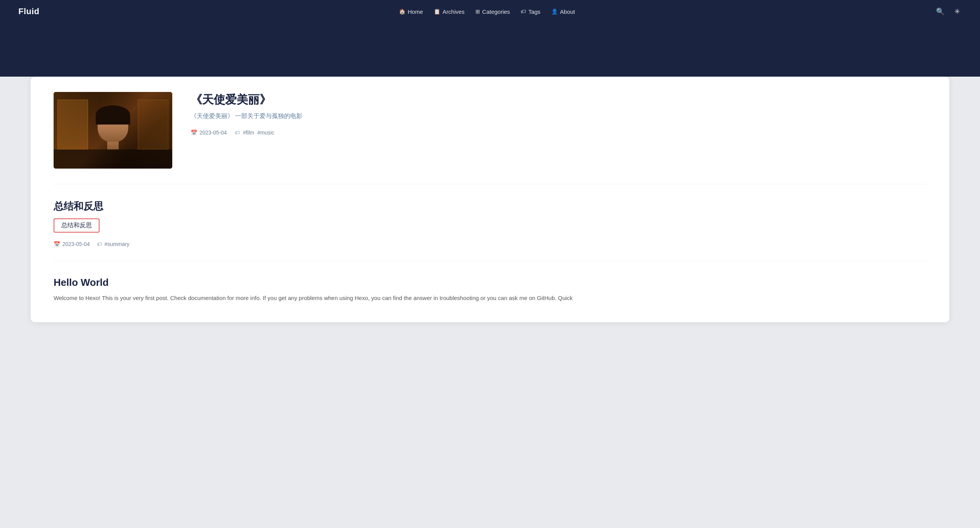  What do you see at coordinates (249, 133) in the screenshot?
I see `post-tag-film: #film` at bounding box center [249, 133].